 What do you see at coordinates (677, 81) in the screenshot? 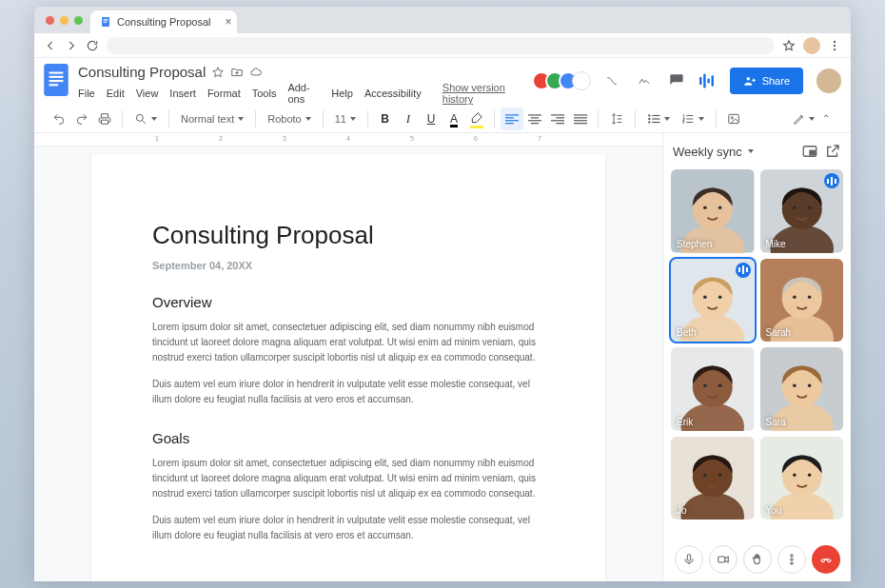
I see `comments-icon` at bounding box center [677, 81].